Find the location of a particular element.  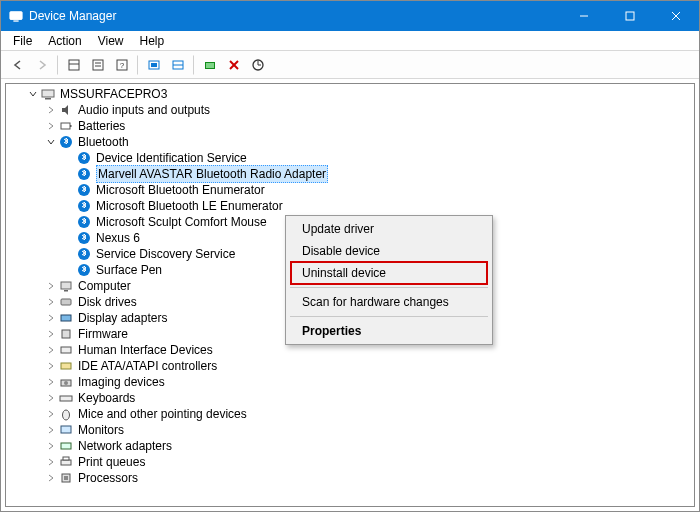

tree-category-keyboards: Keyboards is located at coordinates (351, 398).